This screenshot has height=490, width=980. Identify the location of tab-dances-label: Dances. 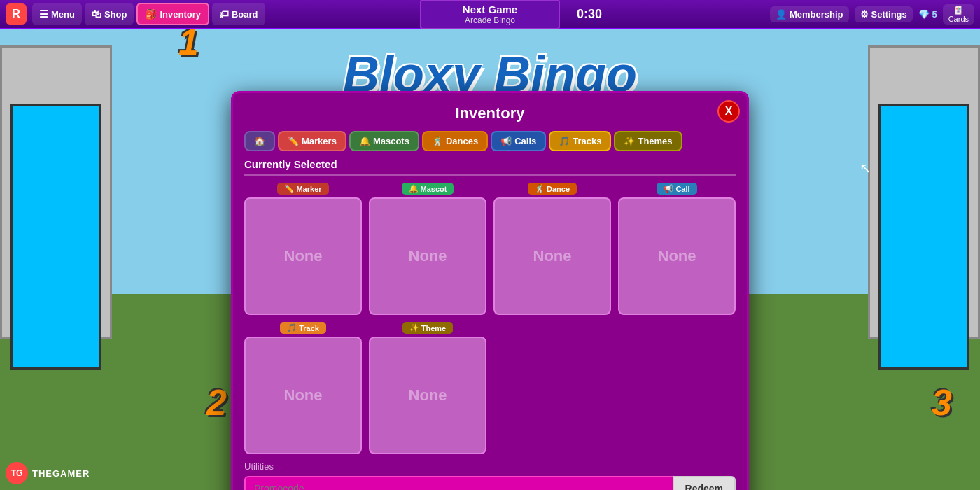
(462, 141).